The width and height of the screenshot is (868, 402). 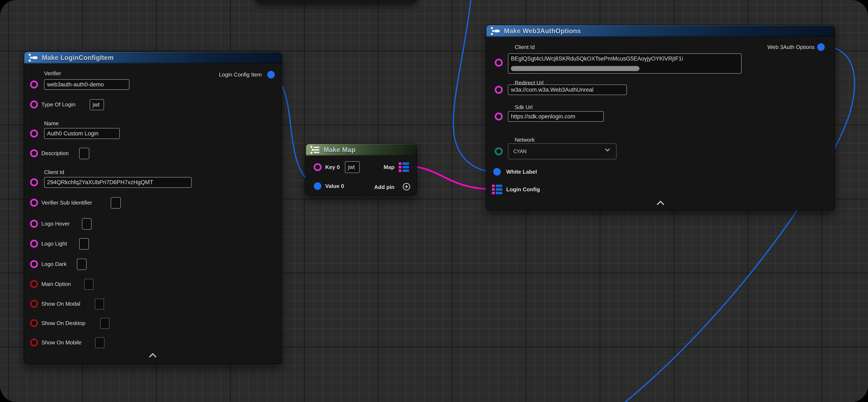 I want to click on logo-hover-pin, so click(x=34, y=224).